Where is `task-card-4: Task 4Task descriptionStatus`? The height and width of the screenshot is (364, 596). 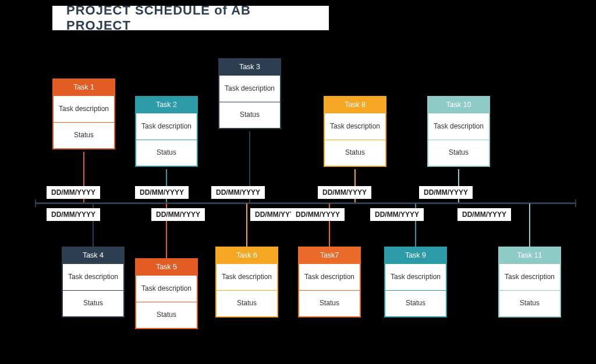 task-card-4: Task 4Task descriptionStatus is located at coordinates (93, 282).